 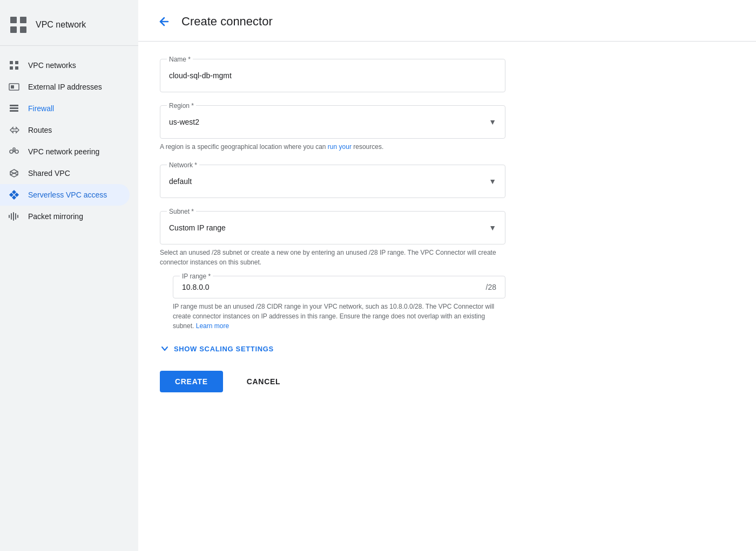 I want to click on name-input, so click(x=333, y=76).